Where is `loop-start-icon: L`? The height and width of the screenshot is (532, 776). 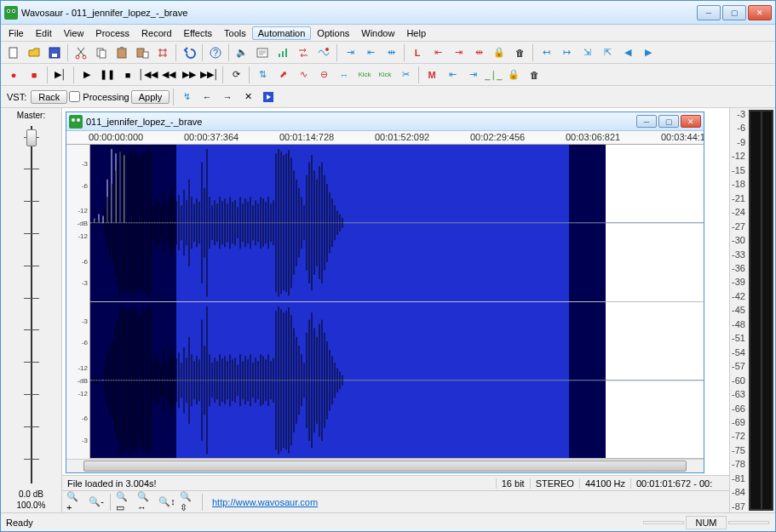
loop-start-icon: L is located at coordinates (417, 53).